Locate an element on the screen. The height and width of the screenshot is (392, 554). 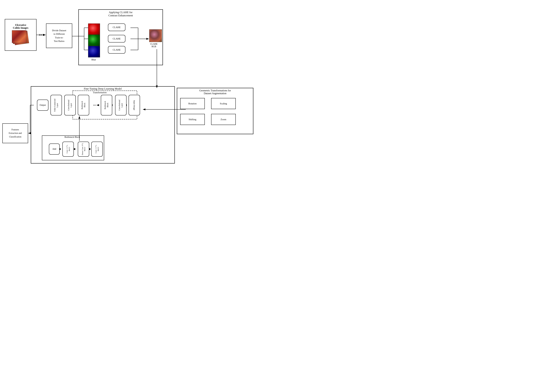
bottleneck-block-2-label: BottleneckBlock is located at coordinates (83, 105).